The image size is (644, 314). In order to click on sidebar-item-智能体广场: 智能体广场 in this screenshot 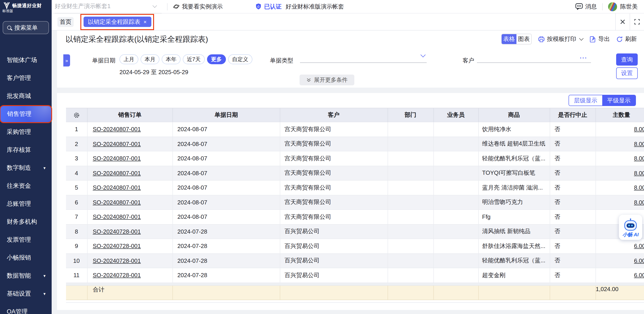, I will do `click(26, 60)`.